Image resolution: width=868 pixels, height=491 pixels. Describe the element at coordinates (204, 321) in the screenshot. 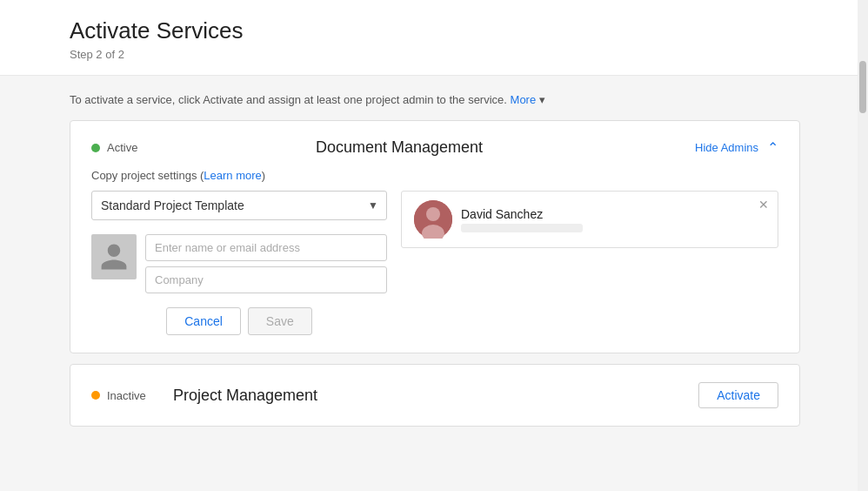

I see `cancel-button: Cancel` at that location.